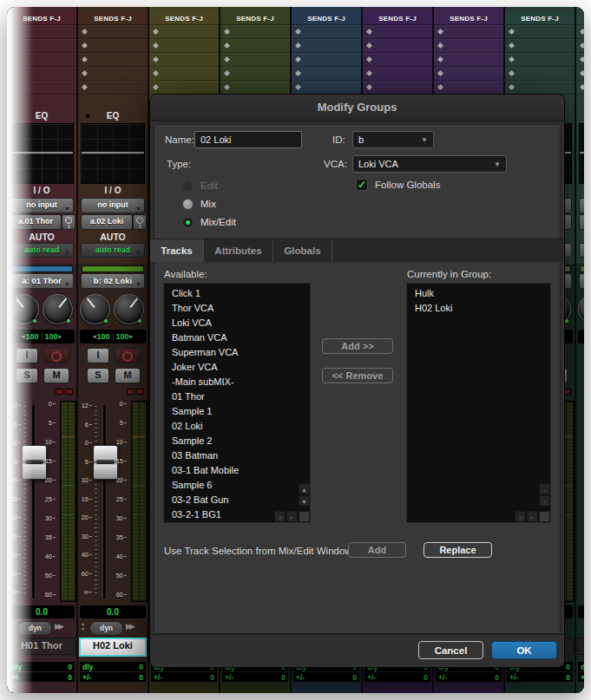  I want to click on output-selector, so click(581, 222).